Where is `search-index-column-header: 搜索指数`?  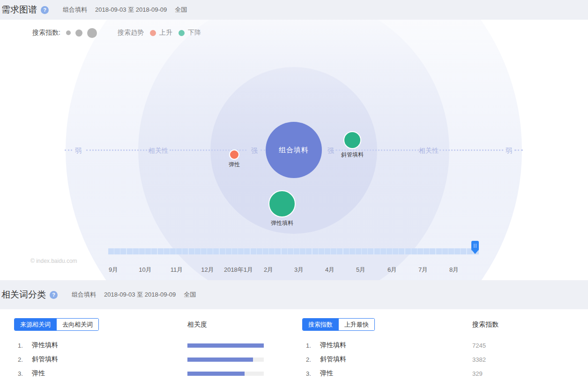 search-index-column-header: 搜索指数 is located at coordinates (485, 325).